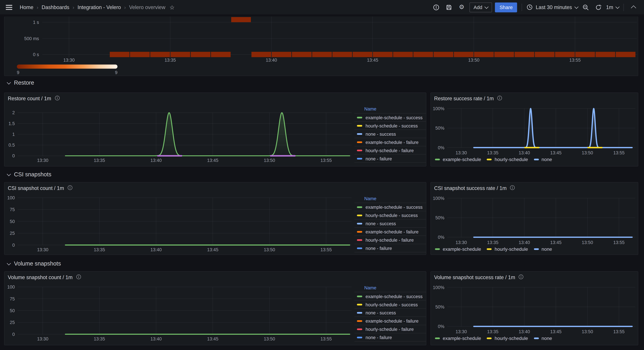 The image size is (644, 350). I want to click on collapse-toolbar-icon, so click(634, 7).